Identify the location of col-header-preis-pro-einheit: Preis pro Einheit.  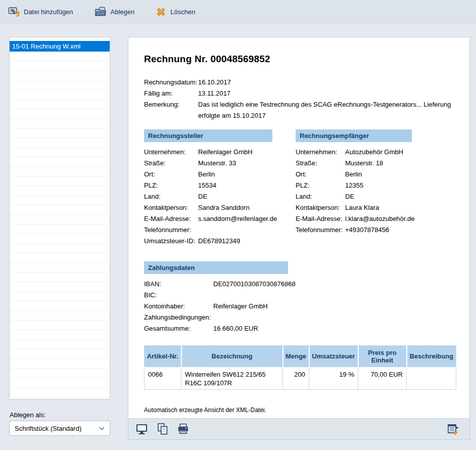
(383, 357).